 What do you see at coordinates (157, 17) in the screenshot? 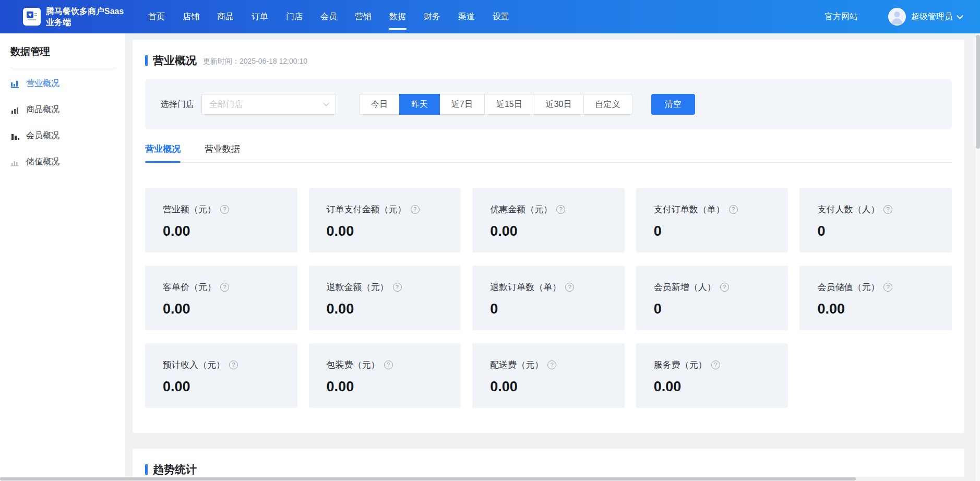
I see `nav-item-home: 首页` at bounding box center [157, 17].